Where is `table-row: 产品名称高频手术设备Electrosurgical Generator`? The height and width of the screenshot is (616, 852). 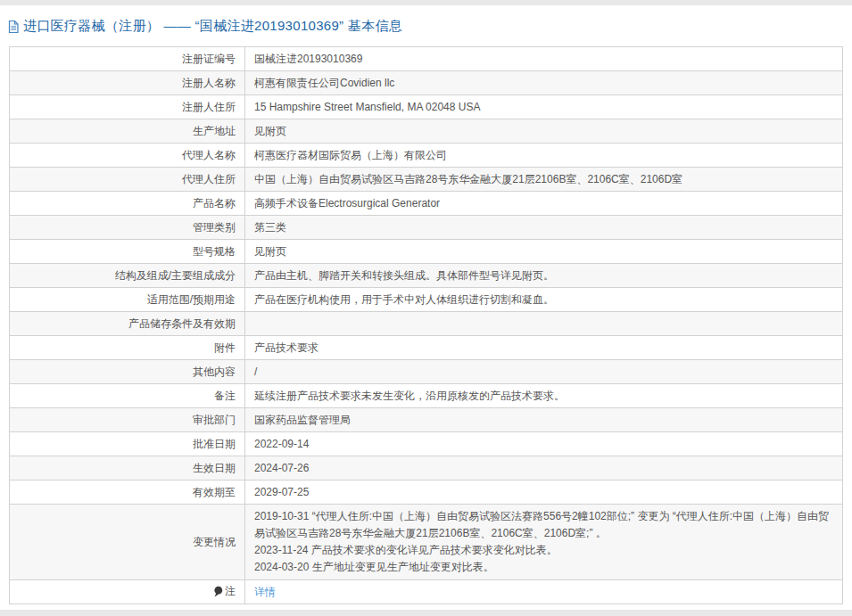
table-row: 产品名称高频手术设备Electrosurgical Generator is located at coordinates (426, 203).